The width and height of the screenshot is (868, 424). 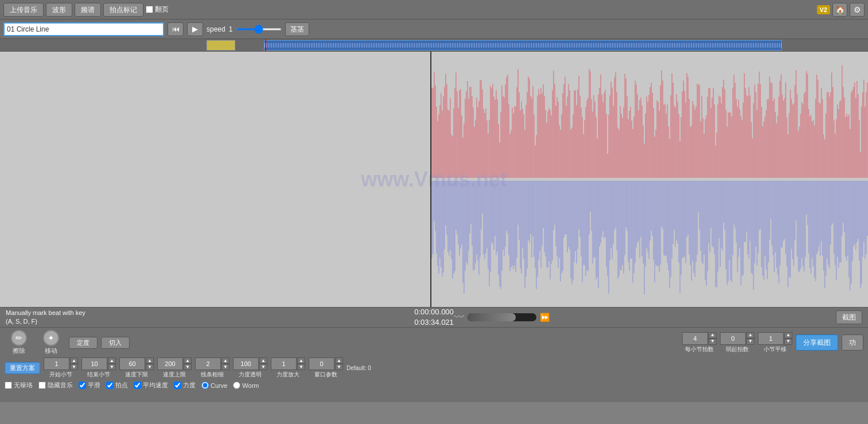 I want to click on line-thickness-up: ▲, so click(x=225, y=360).